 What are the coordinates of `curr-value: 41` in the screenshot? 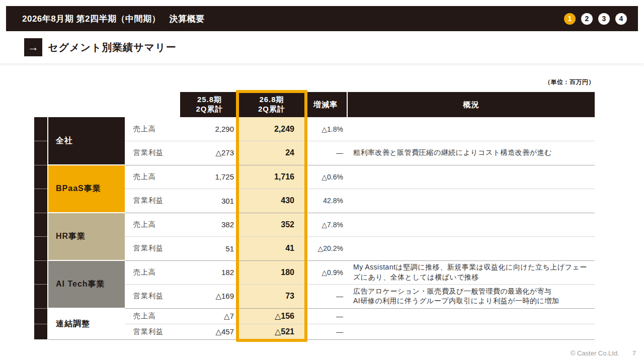 It's located at (272, 249).